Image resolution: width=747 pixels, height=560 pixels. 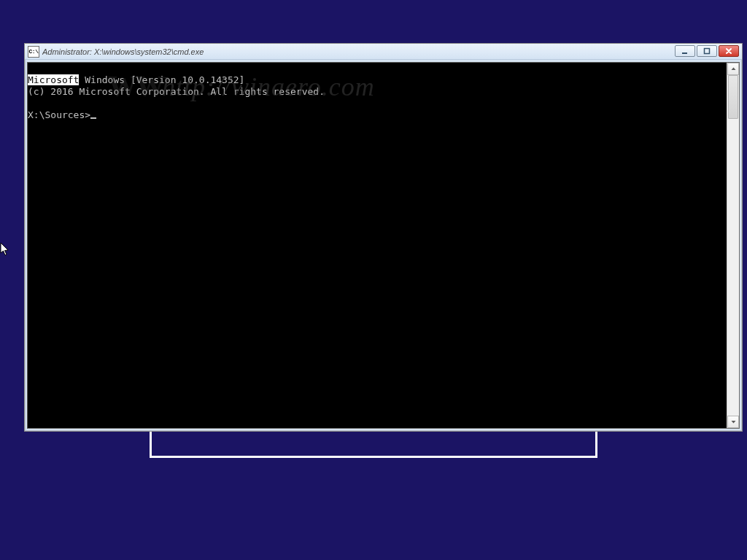 I want to click on window-title: Administrator: X:\windows\system32\cmd.e…, so click(x=123, y=52).